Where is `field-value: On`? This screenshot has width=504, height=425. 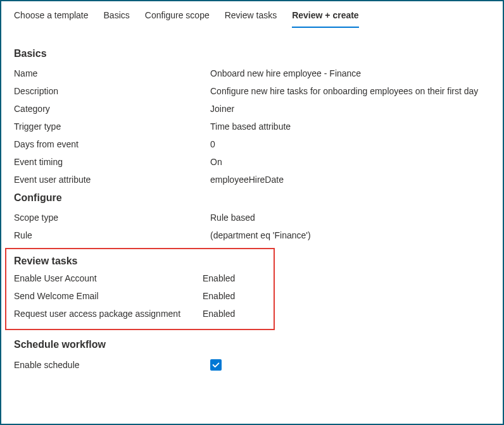 field-value: On is located at coordinates (217, 162).